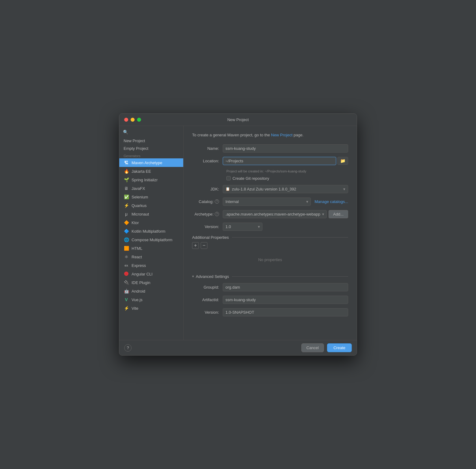 This screenshot has width=476, height=469. Describe the element at coordinates (151, 233) in the screenshot. I see `sidebar: 🔍 New Project Empty Project Generators 🏗…` at that location.